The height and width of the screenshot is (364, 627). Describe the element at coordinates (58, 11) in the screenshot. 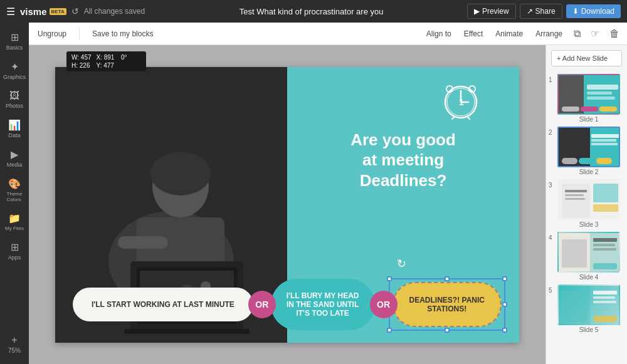

I see `logo-beta: BETA` at that location.